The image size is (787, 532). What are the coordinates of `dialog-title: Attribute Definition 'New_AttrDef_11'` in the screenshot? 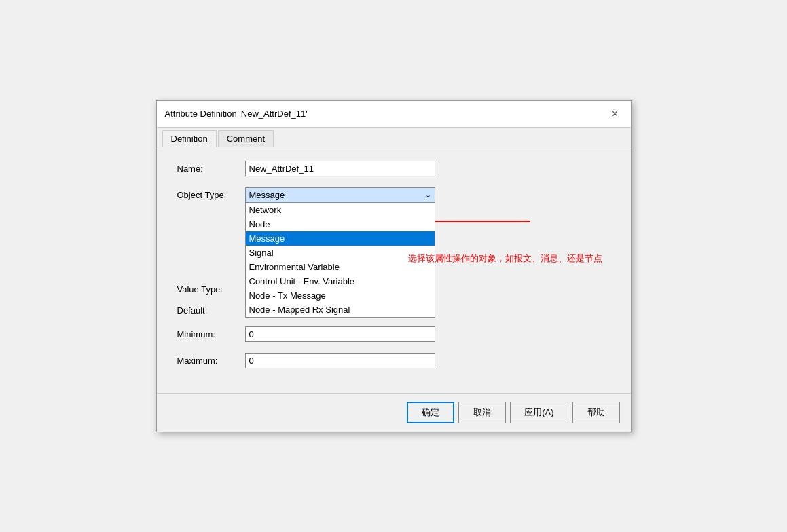 It's located at (236, 114).